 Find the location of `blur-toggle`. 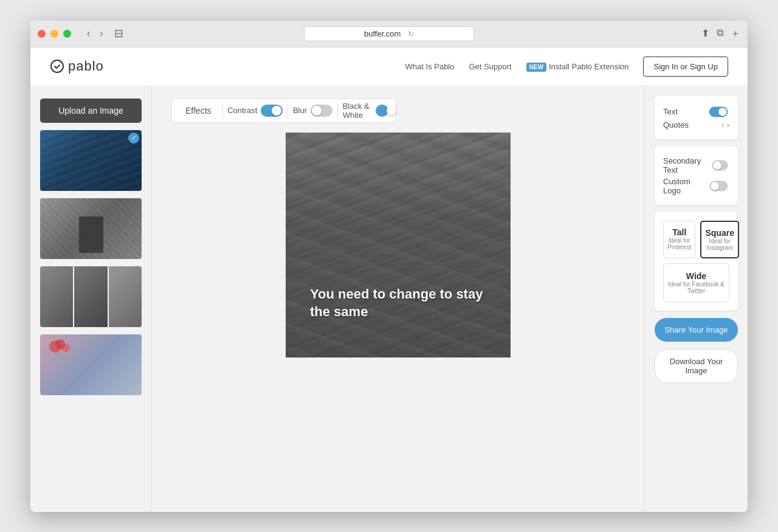

blur-toggle is located at coordinates (322, 111).